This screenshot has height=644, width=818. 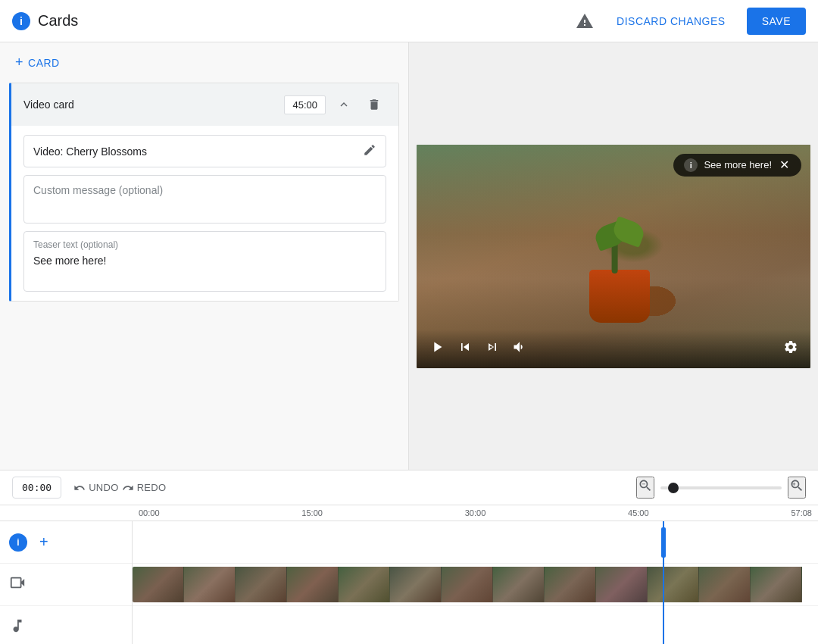 What do you see at coordinates (520, 349) in the screenshot?
I see `volume-button` at bounding box center [520, 349].